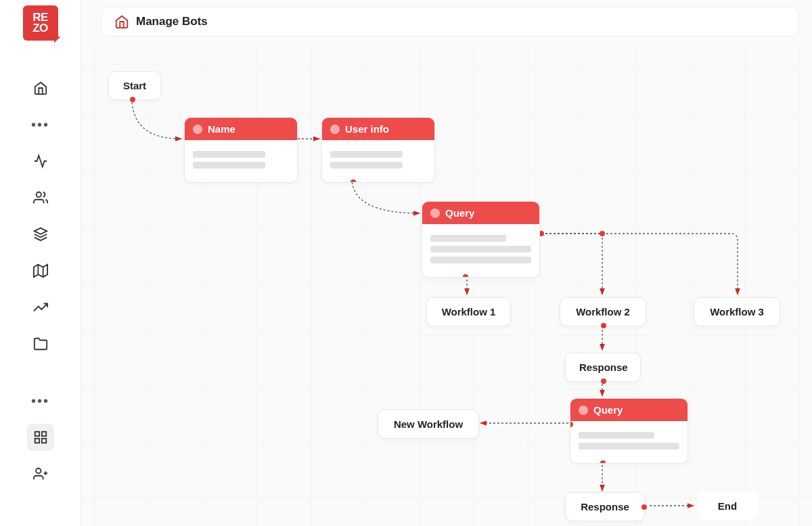 The image size is (812, 526). I want to click on node-workflow3: Workflow 3, so click(737, 311).